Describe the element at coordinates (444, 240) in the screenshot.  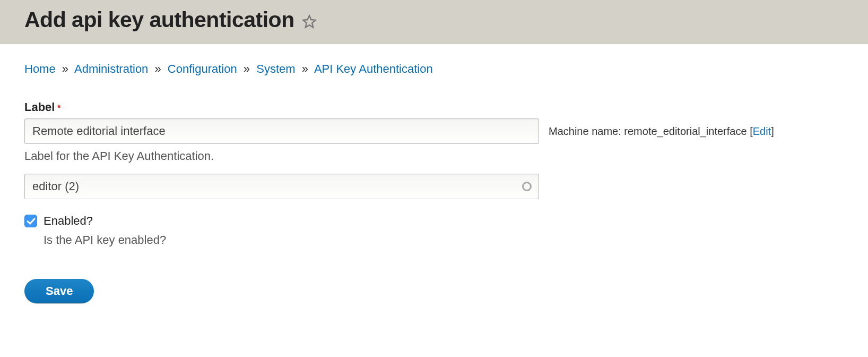
I see `enabled-description: Is the API key enabled?` at that location.